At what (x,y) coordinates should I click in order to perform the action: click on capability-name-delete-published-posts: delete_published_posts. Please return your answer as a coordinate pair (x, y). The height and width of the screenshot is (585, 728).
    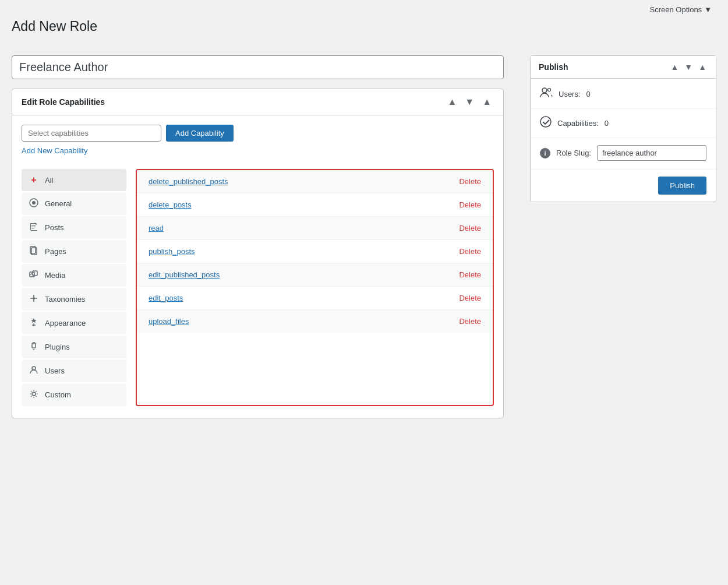
    Looking at the image, I should click on (189, 182).